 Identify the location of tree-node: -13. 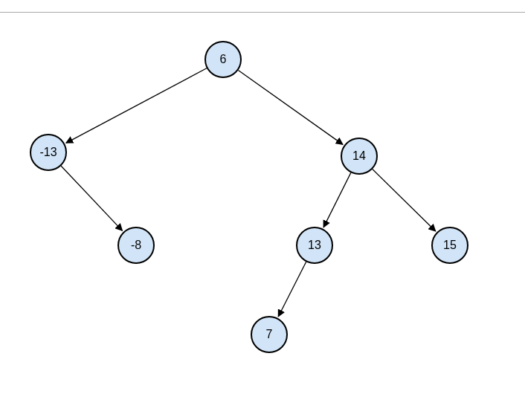
(48, 152).